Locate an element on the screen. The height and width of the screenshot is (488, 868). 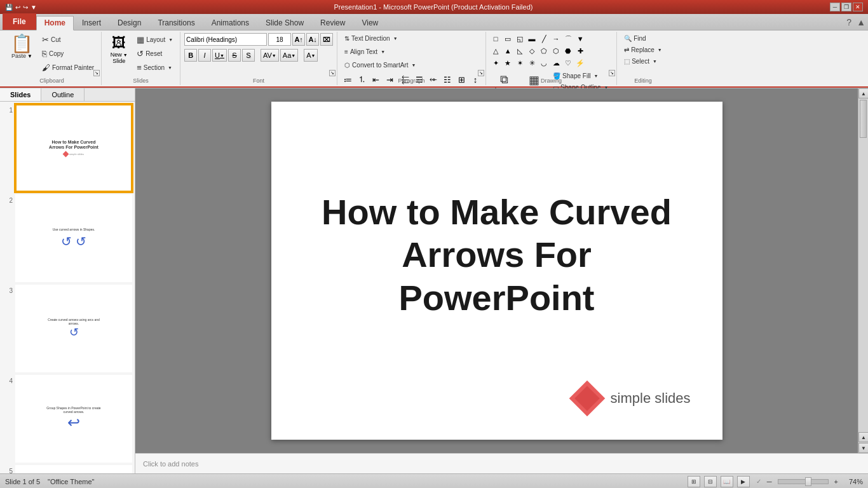
tab-view: View is located at coordinates (370, 23).